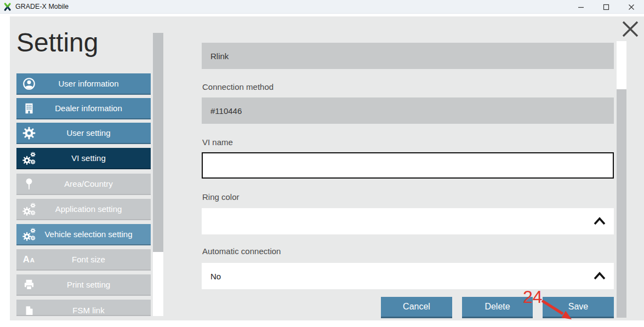 The width and height of the screenshot is (644, 327). Describe the element at coordinates (29, 84) in the screenshot. I see `user-icon` at that location.